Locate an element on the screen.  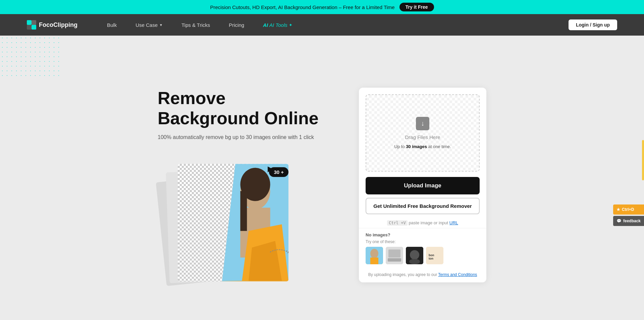
url-link: URL is located at coordinates (454, 223).